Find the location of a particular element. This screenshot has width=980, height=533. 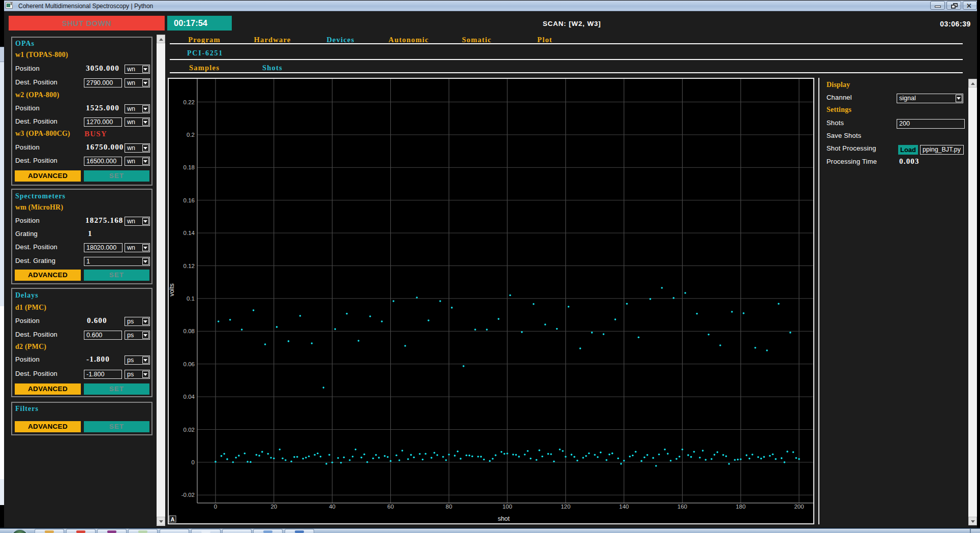

svg-text: 20 is located at coordinates (273, 507).